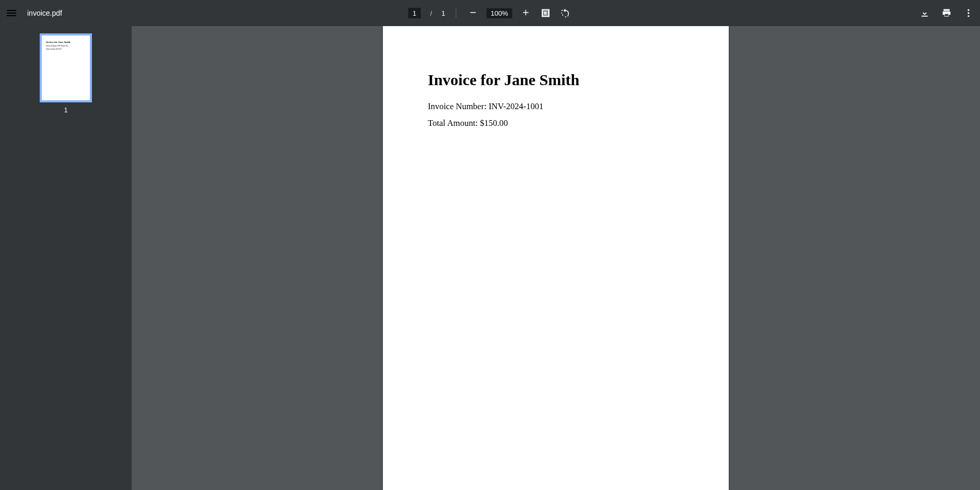 This screenshot has width=980, height=490. I want to click on thumbnail-sidebar: Invoice for Jane Smith Invoice Number, so click(66, 258).